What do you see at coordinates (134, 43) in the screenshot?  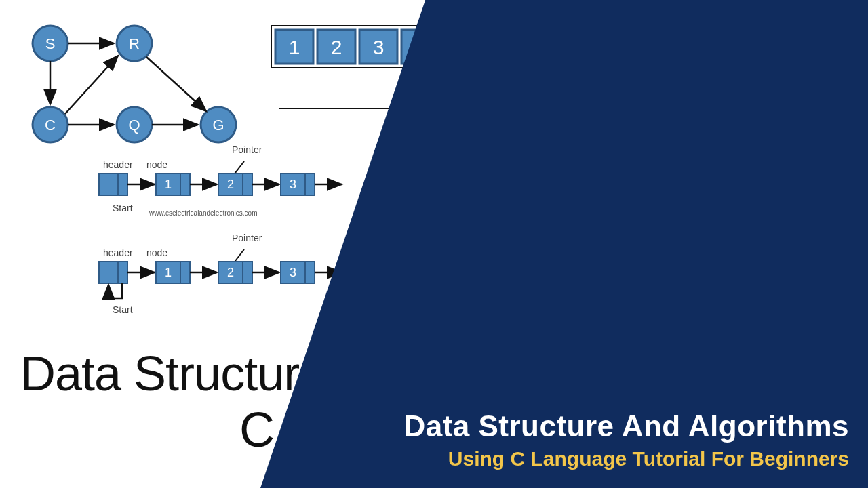 I see `graph-node-r-label: R` at bounding box center [134, 43].